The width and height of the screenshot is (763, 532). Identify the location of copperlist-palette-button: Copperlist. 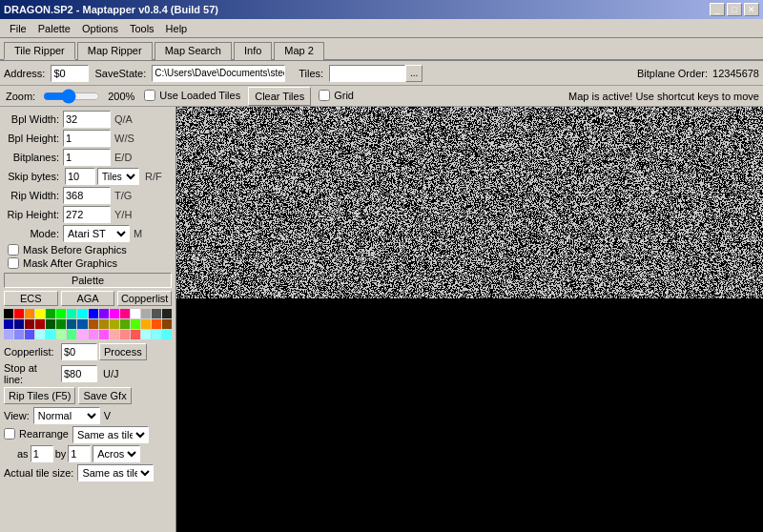
(145, 298).